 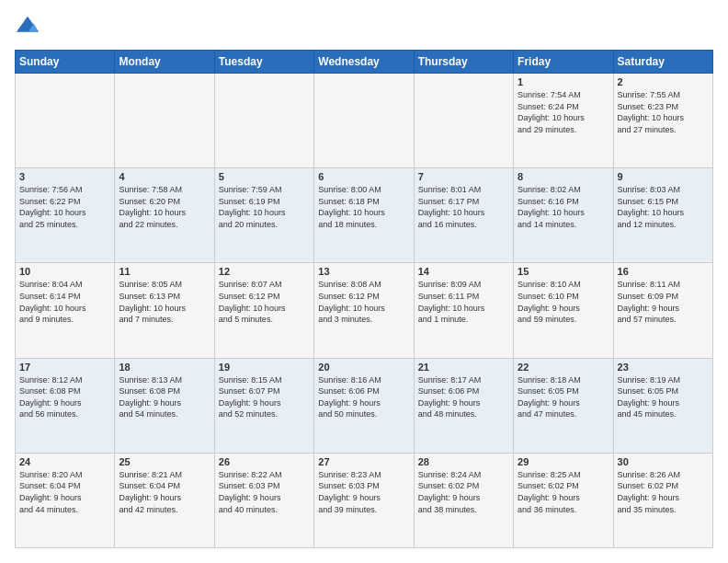 What do you see at coordinates (364, 177) in the screenshot?
I see `day-number: 6` at bounding box center [364, 177].